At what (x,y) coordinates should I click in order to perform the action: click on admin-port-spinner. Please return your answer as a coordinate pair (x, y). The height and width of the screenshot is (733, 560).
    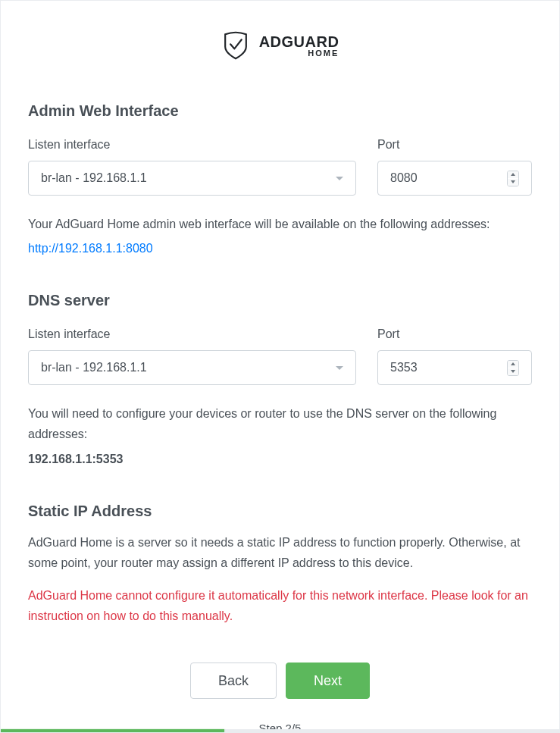
    Looking at the image, I should click on (513, 179).